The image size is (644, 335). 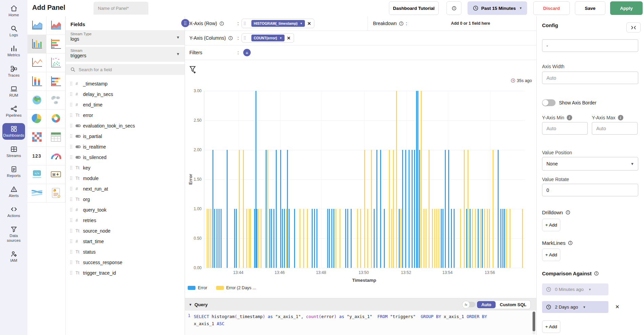 I want to click on panel-resize-handle, so click(x=185, y=23).